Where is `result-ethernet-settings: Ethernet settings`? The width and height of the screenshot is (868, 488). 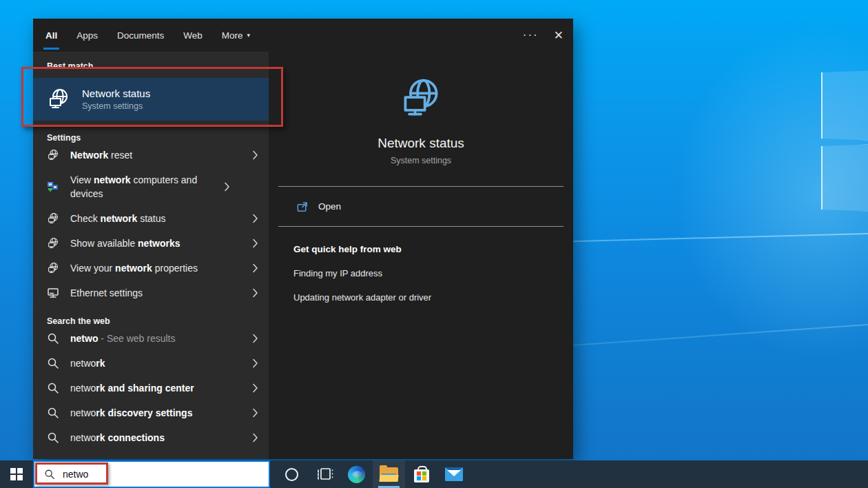
result-ethernet-settings: Ethernet settings is located at coordinates (151, 293).